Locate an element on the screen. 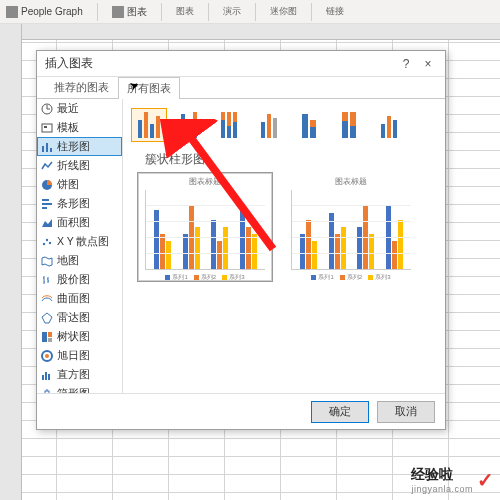 The height and width of the screenshot is (500, 500). column-headers is located at coordinates (250, 32).